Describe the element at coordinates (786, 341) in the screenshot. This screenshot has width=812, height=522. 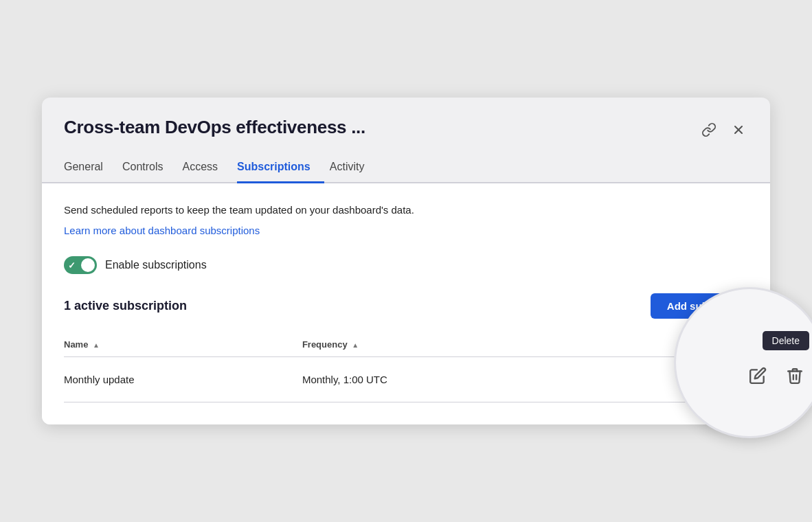
I see `delete-tooltip: Delete` at that location.